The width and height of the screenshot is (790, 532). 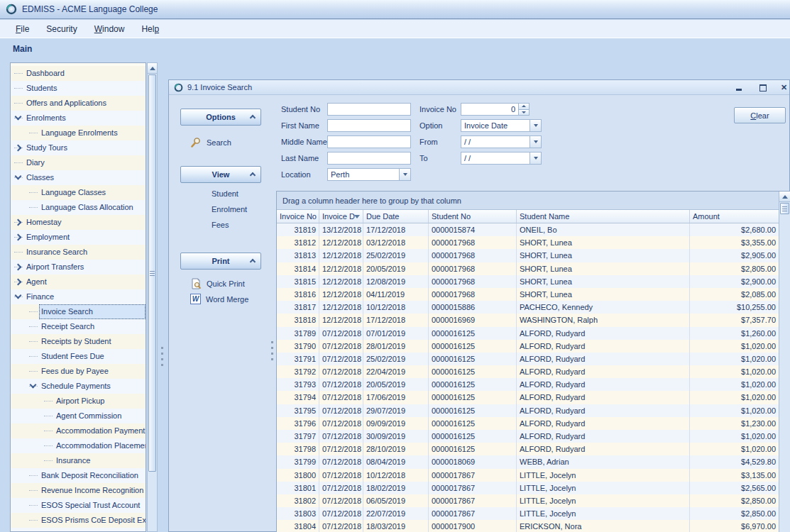 I want to click on sidebar-item-language-class-allocation: Language Class Allocation, so click(x=78, y=207).